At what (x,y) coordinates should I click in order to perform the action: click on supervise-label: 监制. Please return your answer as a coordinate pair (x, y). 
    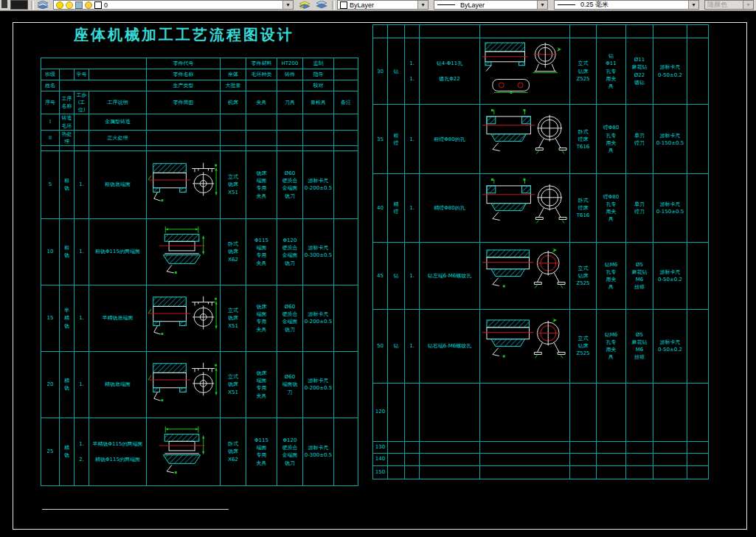
    Looking at the image, I should click on (319, 63).